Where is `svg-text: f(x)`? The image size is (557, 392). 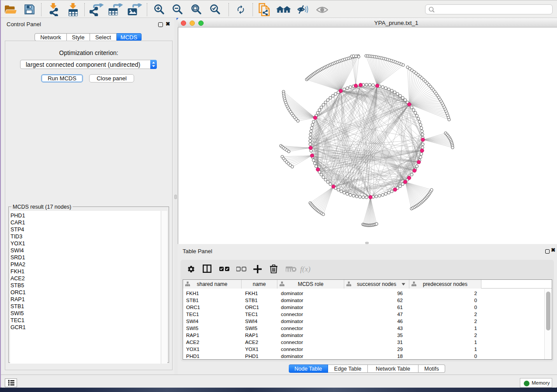 svg-text: f(x) is located at coordinates (305, 269).